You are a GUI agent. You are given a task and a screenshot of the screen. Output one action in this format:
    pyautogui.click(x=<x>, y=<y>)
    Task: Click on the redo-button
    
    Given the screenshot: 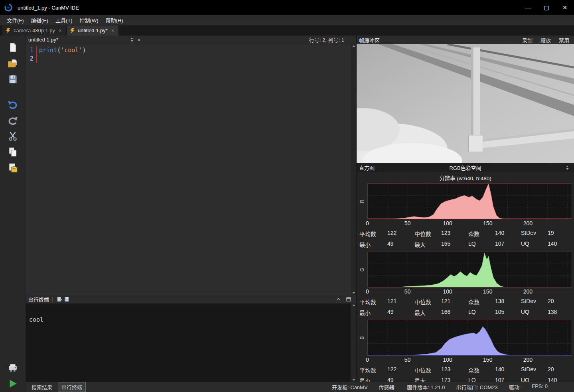 What is the action you would take?
    pyautogui.click(x=13, y=120)
    